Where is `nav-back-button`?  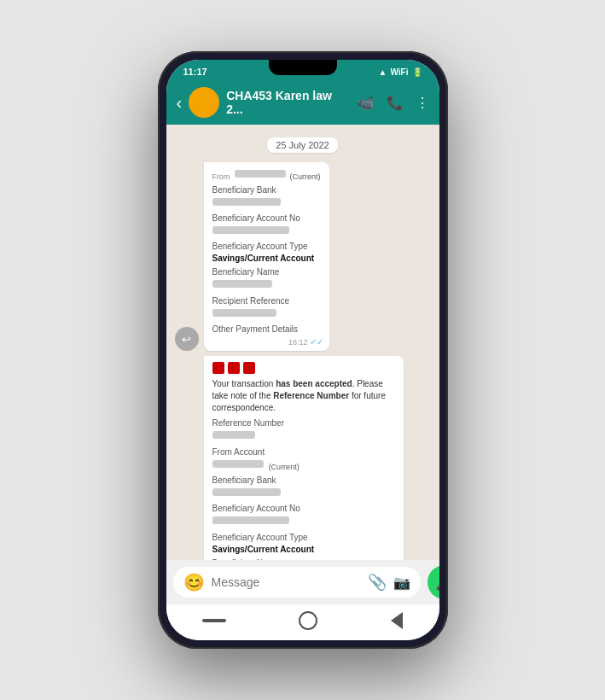 nav-back-button is located at coordinates (397, 621).